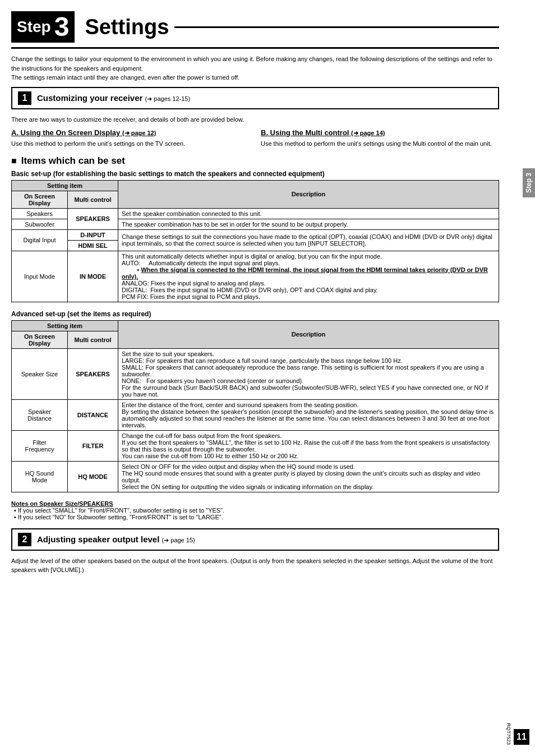 The width and height of the screenshot is (535, 756). What do you see at coordinates (93, 234) in the screenshot?
I see `multi-cell: D-INPUT` at bounding box center [93, 234].